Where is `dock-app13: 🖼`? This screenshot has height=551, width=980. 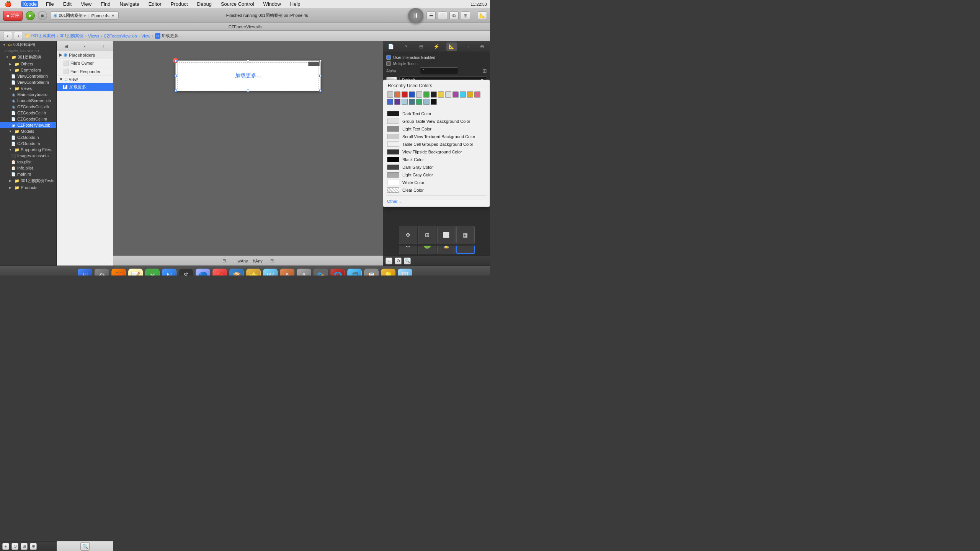
dock-app13: 🖼 is located at coordinates (405, 272).